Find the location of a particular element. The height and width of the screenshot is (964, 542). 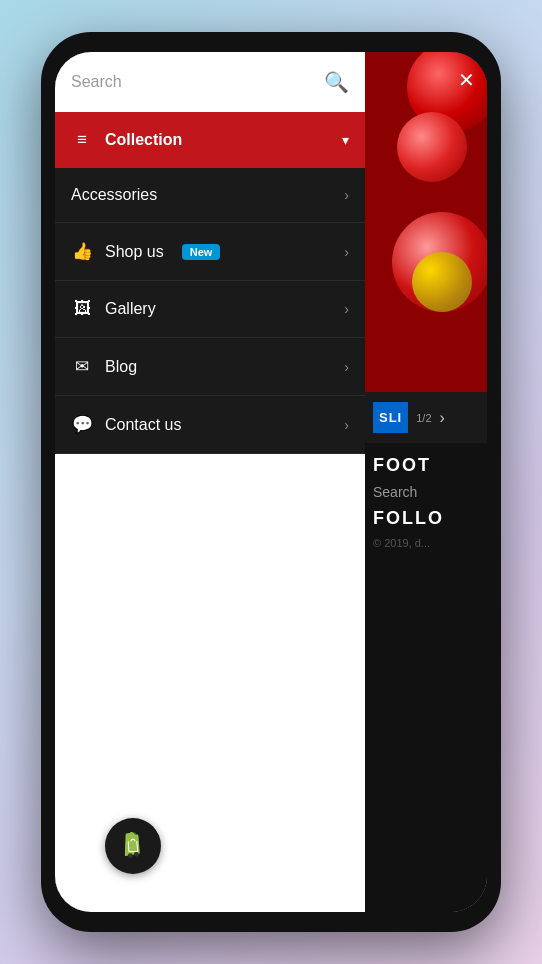

search-placeholder: Search is located at coordinates (198, 82).